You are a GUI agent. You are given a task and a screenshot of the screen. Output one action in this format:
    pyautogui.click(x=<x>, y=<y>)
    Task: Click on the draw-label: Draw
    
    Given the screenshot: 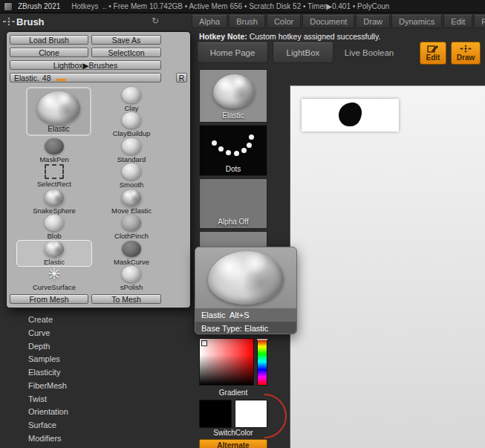 What is the action you would take?
    pyautogui.click(x=466, y=58)
    